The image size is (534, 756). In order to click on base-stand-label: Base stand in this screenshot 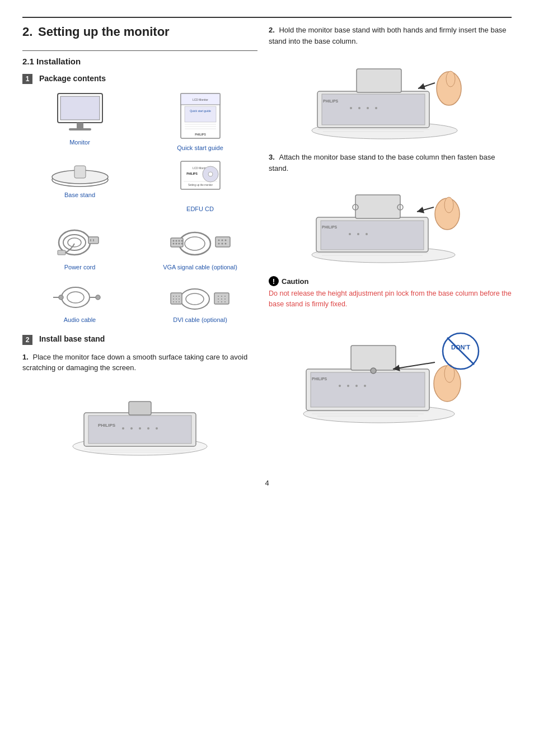, I will do `click(79, 195)`.